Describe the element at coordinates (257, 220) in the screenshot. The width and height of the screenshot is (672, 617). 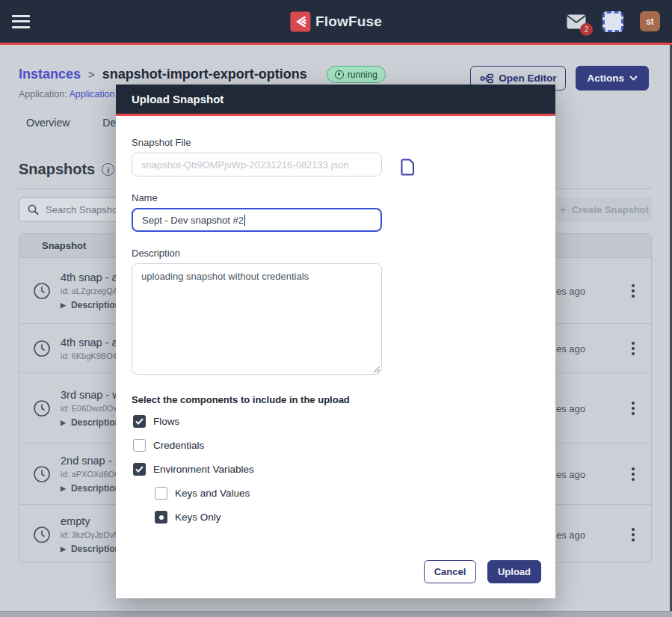
I see `name-input: Sept - Dev snapshot #2` at that location.